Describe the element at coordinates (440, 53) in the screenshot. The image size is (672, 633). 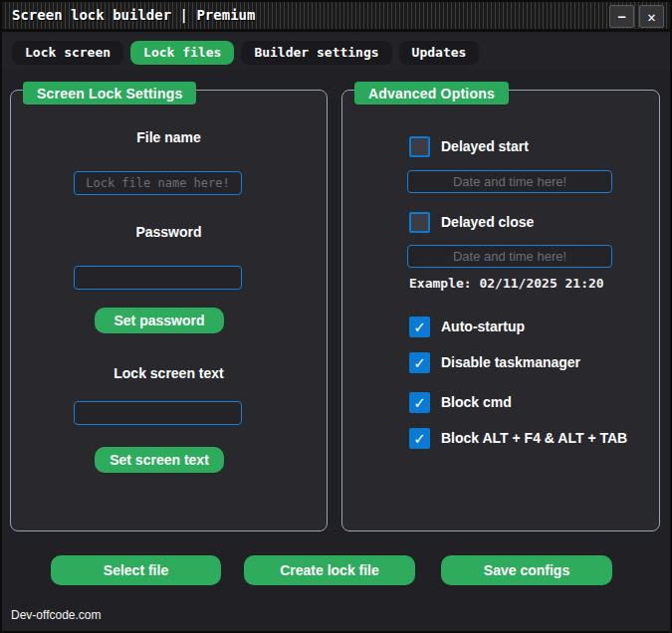
I see `tab-updates: Updates` at that location.